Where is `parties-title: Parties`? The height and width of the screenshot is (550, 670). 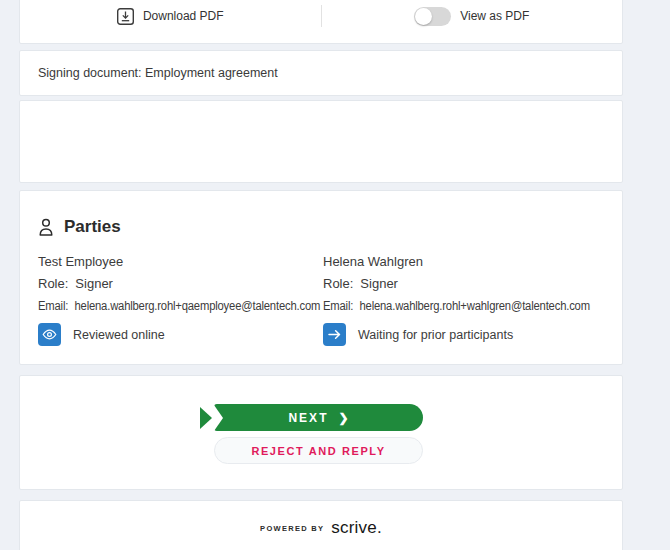
parties-title: Parties is located at coordinates (92, 227).